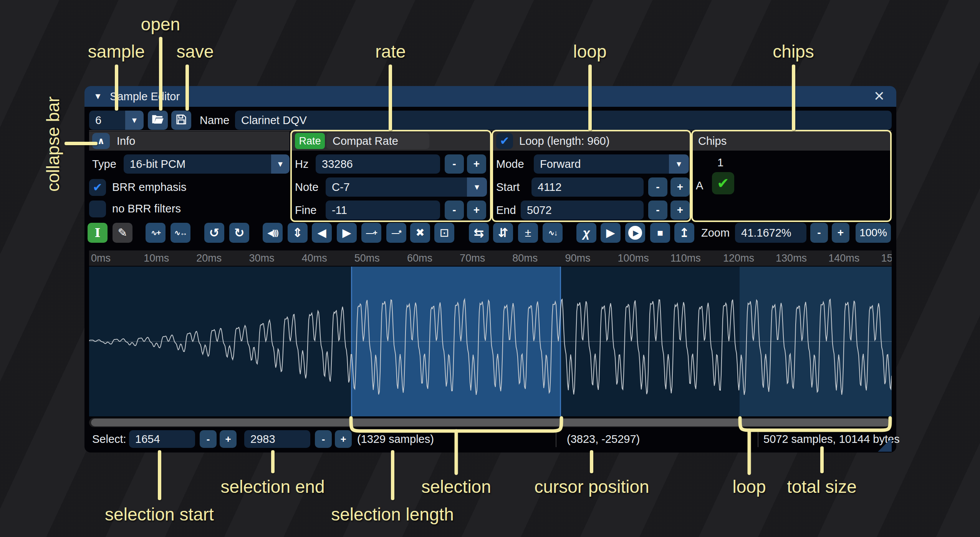 Image resolution: width=980 pixels, height=537 pixels. I want to click on trim-button: ⊡, so click(444, 233).